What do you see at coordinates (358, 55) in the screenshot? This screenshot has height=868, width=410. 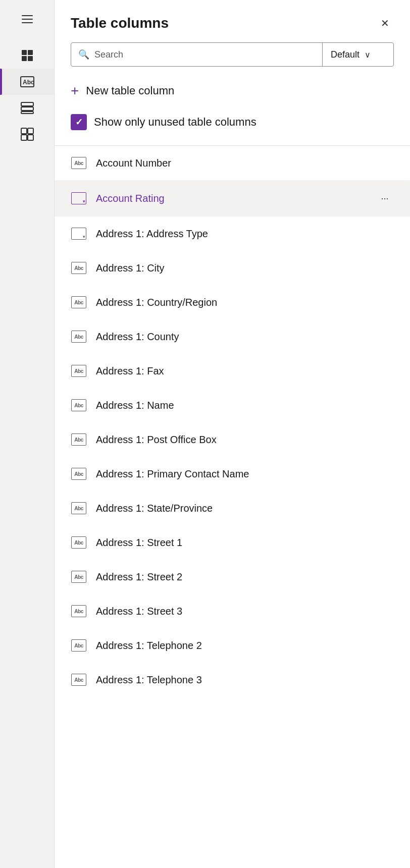 I see `filter-dropdown: Default ∨` at bounding box center [358, 55].